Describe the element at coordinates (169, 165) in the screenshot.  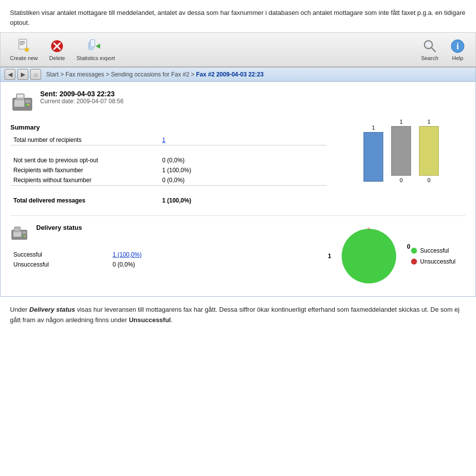
I see `summary-table: Summary Total number of recipients1 Not …` at that location.